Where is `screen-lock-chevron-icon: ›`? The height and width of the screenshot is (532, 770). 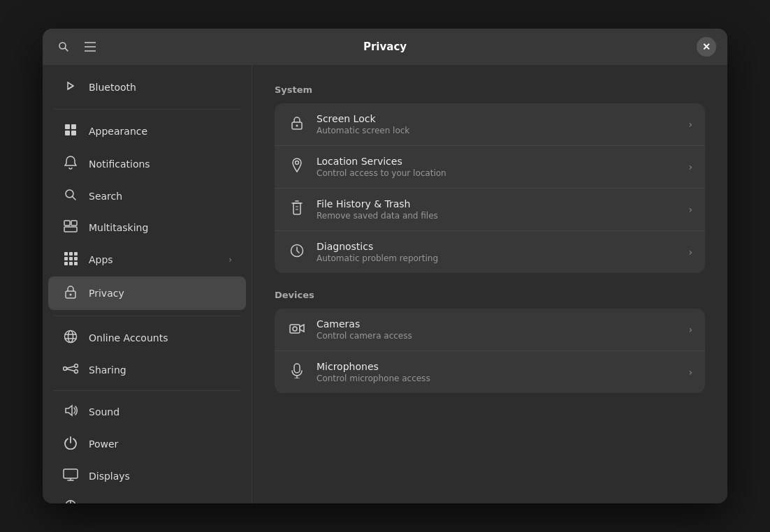 screen-lock-chevron-icon: › is located at coordinates (690, 124).